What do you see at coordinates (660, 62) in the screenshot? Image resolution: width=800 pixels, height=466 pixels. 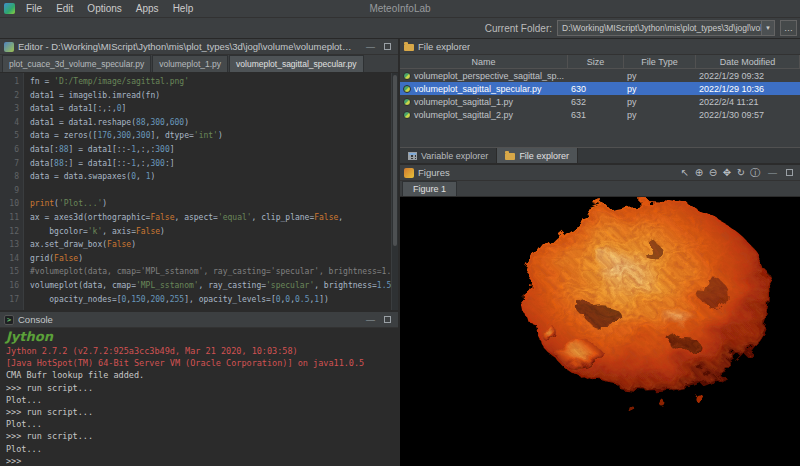 I see `column-header: File Type` at bounding box center [660, 62].